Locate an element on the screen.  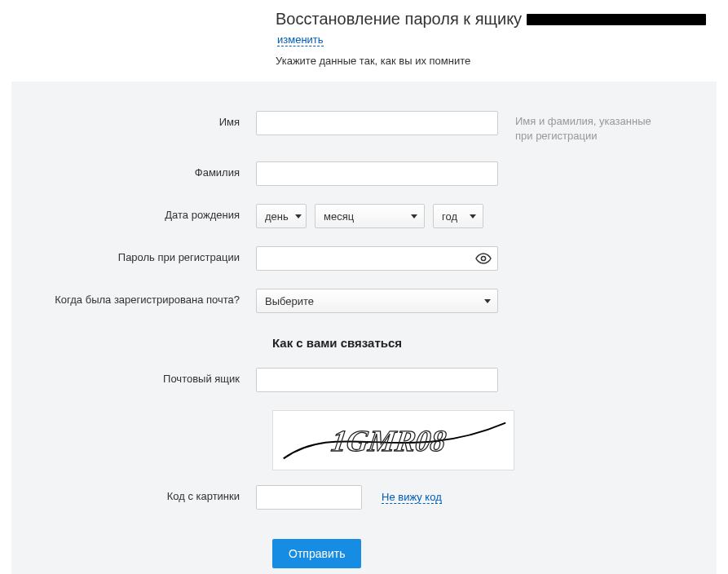
registered-when-select: Выберите is located at coordinates (377, 301).